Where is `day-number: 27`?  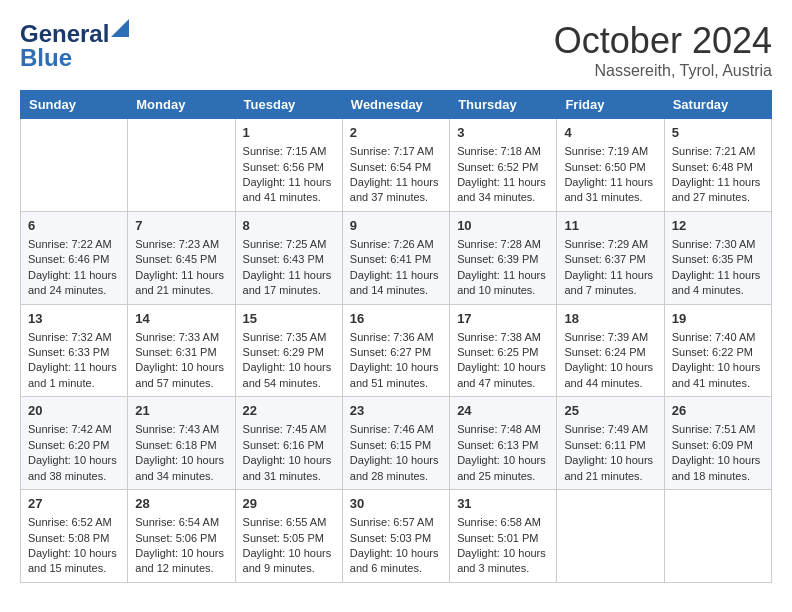
day-number: 27 is located at coordinates (74, 504).